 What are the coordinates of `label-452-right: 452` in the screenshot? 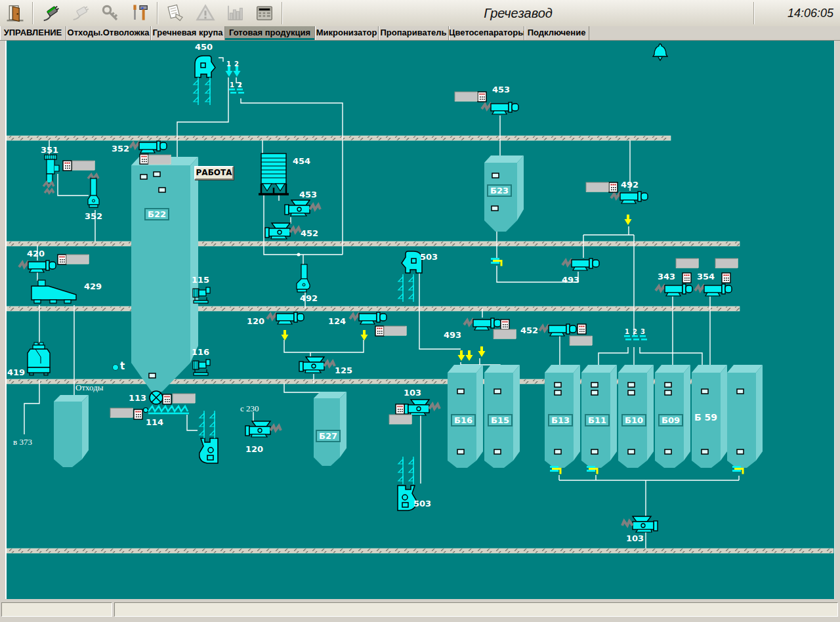 It's located at (529, 331).